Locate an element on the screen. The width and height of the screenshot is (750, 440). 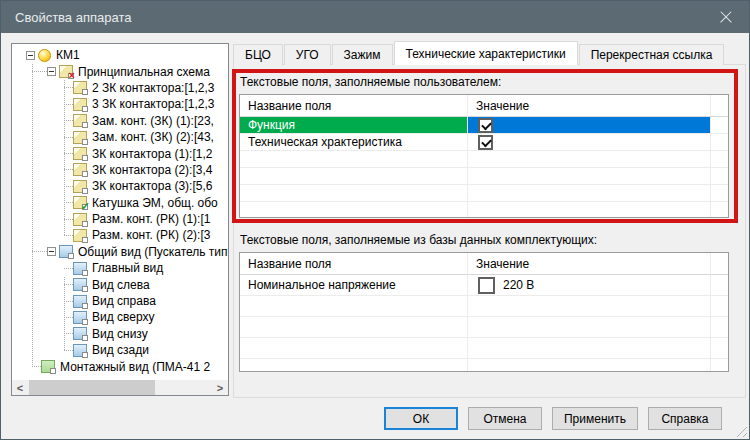
tree-item: Общий вид (Пускатель тип is located at coordinates (120, 252).